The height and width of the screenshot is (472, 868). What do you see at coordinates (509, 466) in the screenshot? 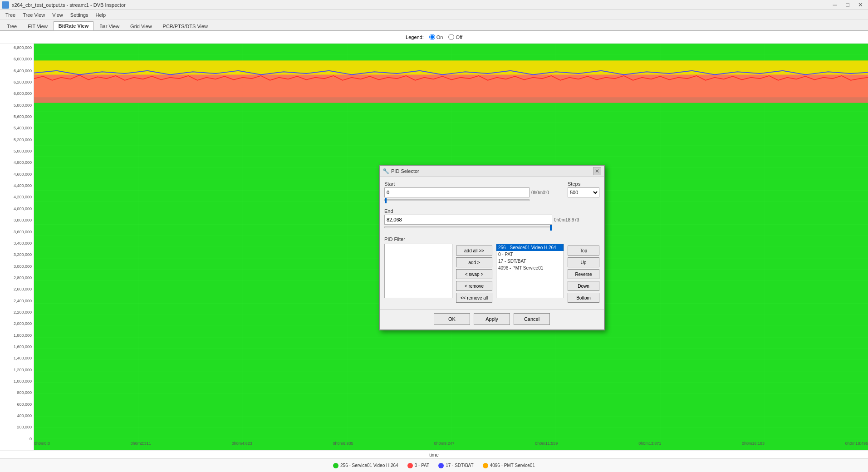
I see `legend-entry-4096: 4096 - PMT Service01` at bounding box center [509, 466].